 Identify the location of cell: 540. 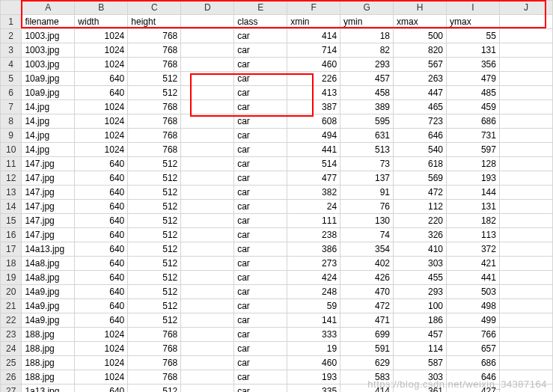
(421, 150).